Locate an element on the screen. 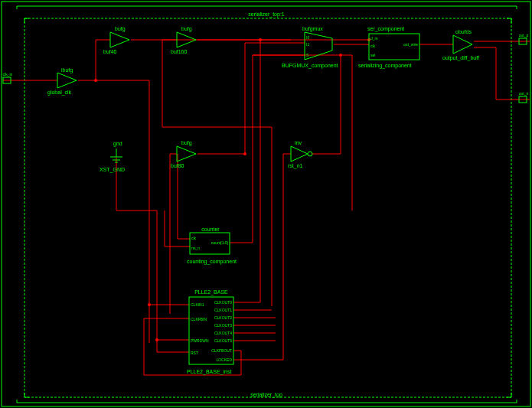 The image size is (532, 408). svg-text: CLKFBIN is located at coordinates (199, 319).